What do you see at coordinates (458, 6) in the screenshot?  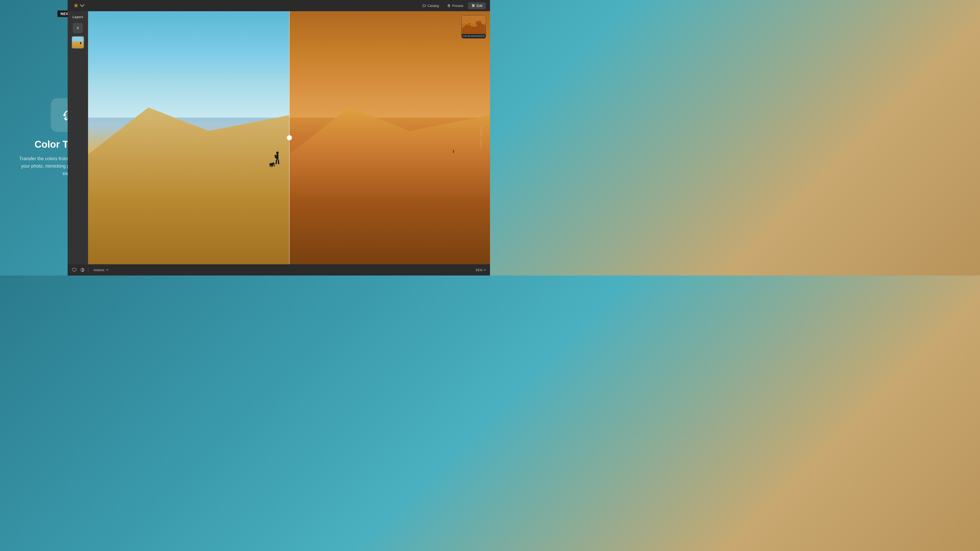 I see `presets-label: Presets` at bounding box center [458, 6].